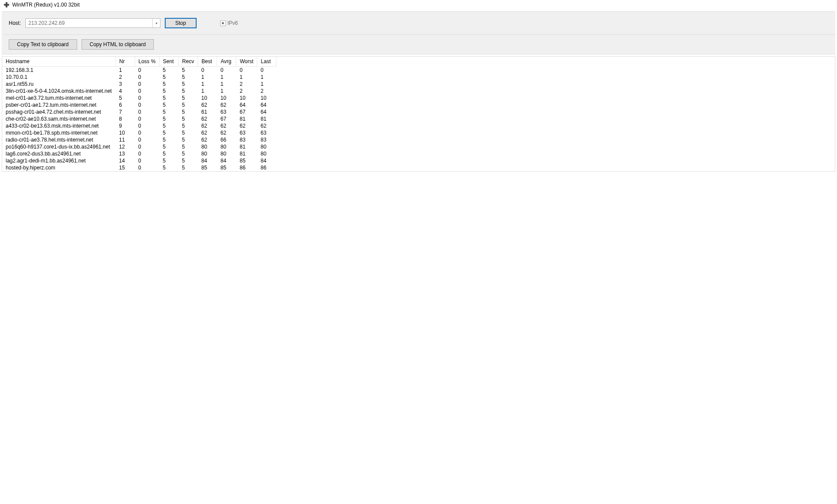  I want to click on cell-worst: 81, so click(247, 147).